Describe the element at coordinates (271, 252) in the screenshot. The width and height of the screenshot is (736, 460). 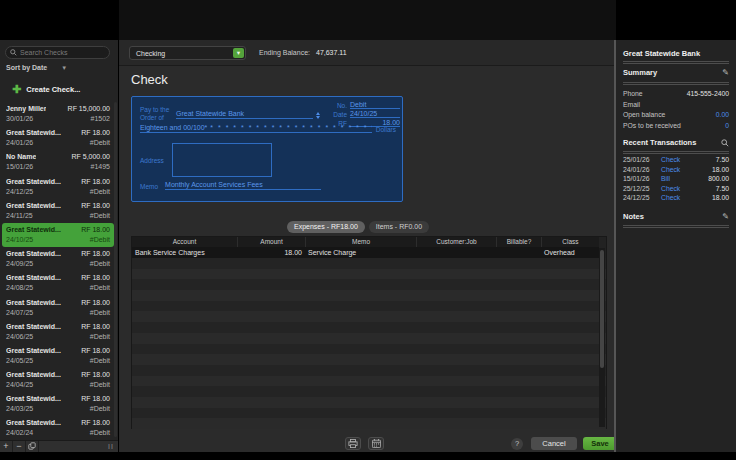
I see `cell-amount: 18.00` at that location.